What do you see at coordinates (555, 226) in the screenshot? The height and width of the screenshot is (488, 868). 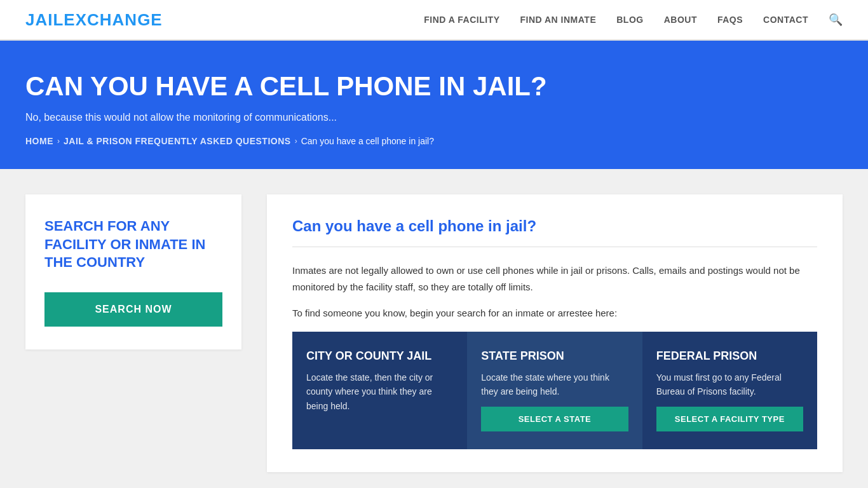 I see `article-heading: Can you have a cell phone in jail?` at bounding box center [555, 226].